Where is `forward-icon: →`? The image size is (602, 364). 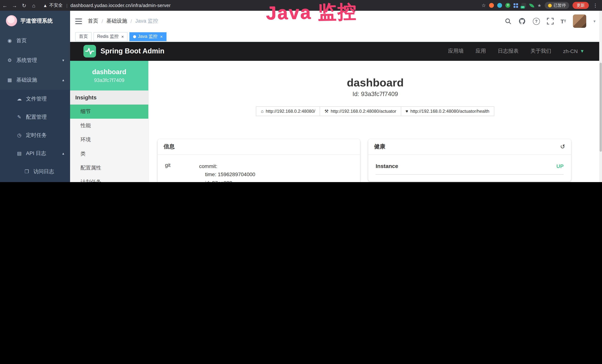 forward-icon: → is located at coordinates (14, 5).